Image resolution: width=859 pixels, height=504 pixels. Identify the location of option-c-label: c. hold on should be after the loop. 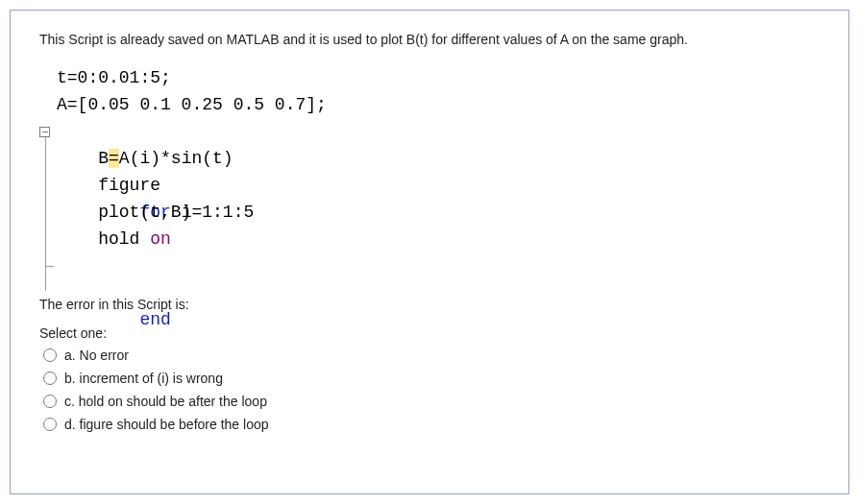
(165, 401).